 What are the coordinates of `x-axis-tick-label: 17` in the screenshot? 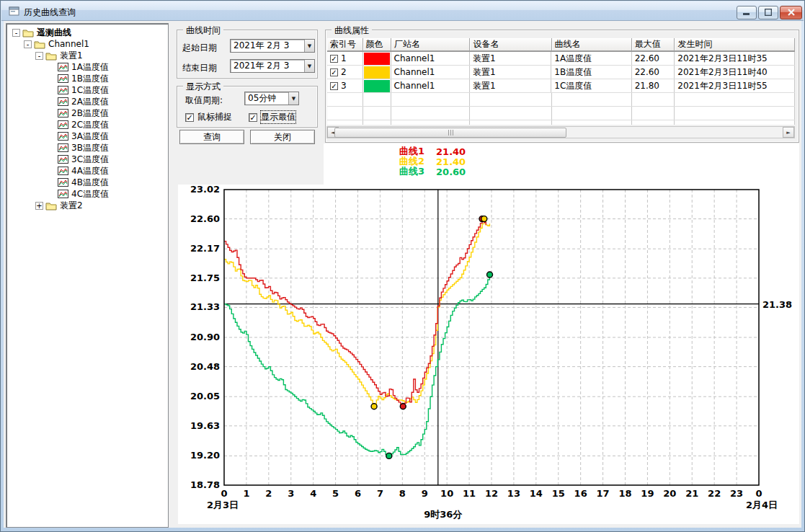 It's located at (603, 493).